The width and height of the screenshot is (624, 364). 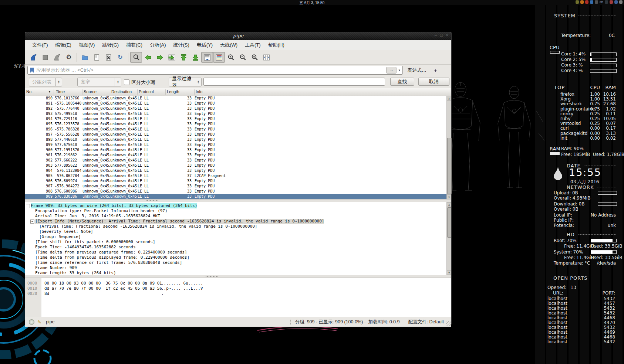 What do you see at coordinates (236, 98) in the screenshot?
I see `packet-row: 890576.1013766unknown_0x45…unknown_0x45……` at bounding box center [236, 98].